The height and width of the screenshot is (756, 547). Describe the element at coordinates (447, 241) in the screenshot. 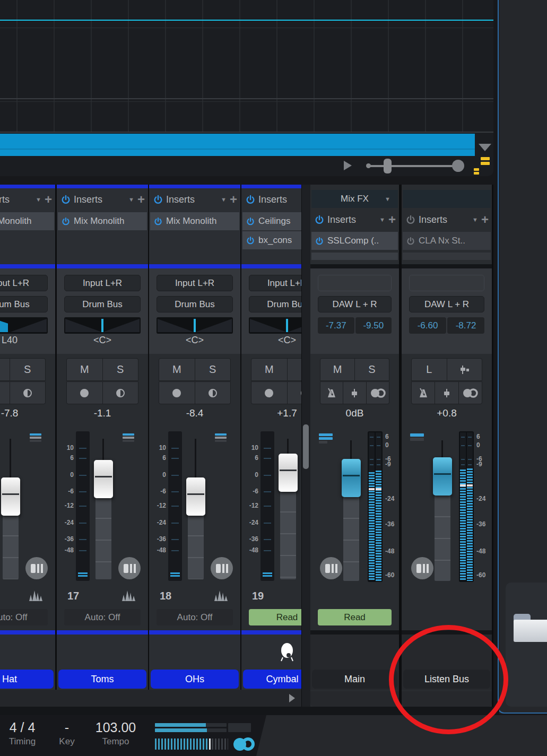

I see `insert-slot: CLA Nx St..` at that location.